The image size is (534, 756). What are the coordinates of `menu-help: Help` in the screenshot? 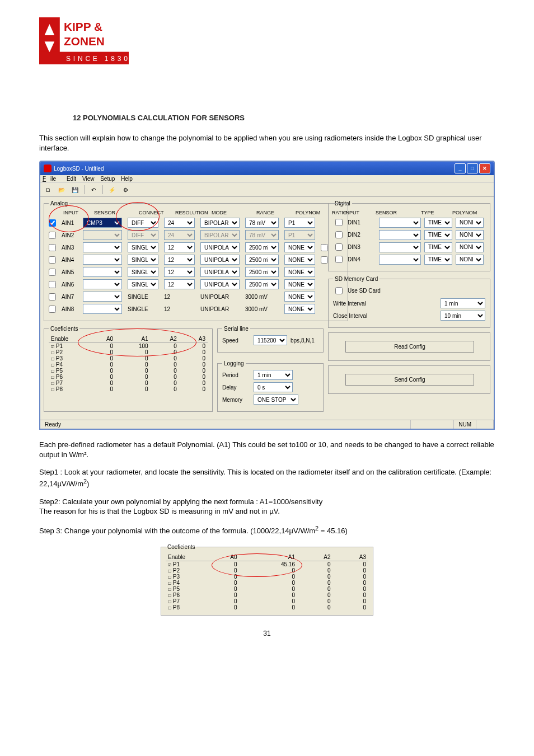 It's located at (127, 179).